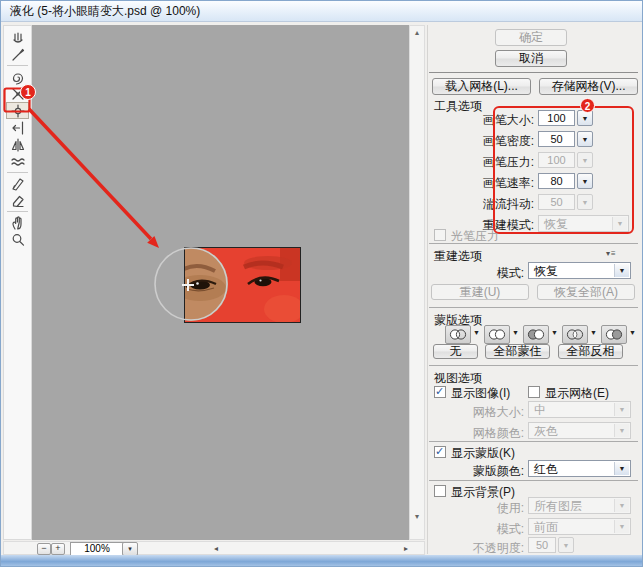 Image resolution: width=643 pixels, height=567 pixels. What do you see at coordinates (612, 254) in the screenshot?
I see `panel-menu-icon: ▾≡` at bounding box center [612, 254].